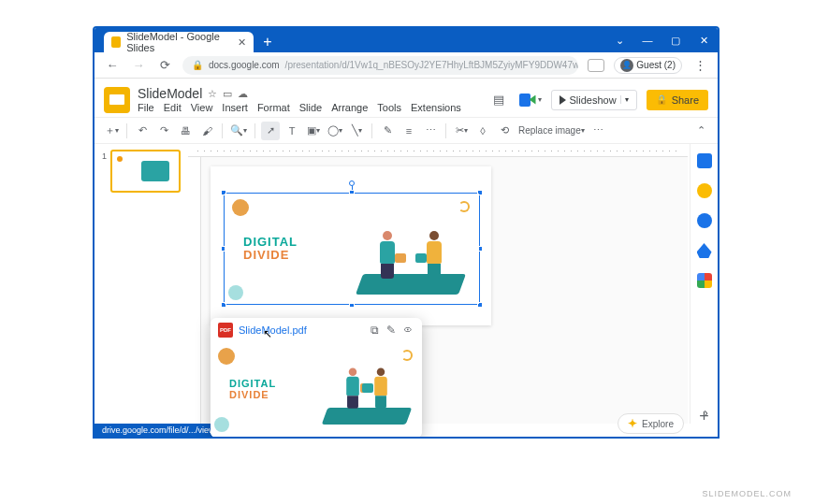 The image size is (814, 504). I want to click on vertical-ruler, so click(195, 290).